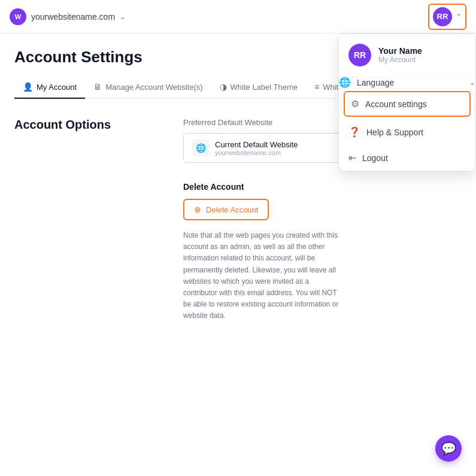  What do you see at coordinates (447, 17) in the screenshot?
I see `user-avatar-button: RR ⌃` at bounding box center [447, 17].